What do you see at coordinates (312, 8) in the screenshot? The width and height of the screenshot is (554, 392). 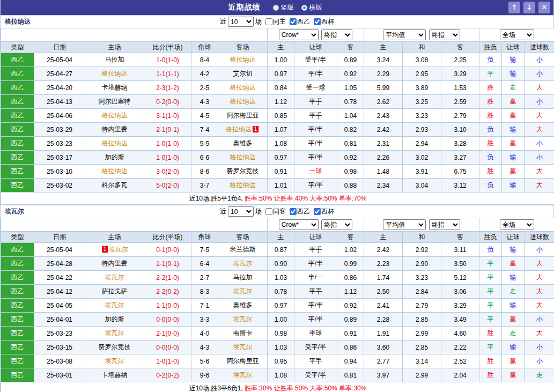 I see `layout-radio-horizontal: 横版` at bounding box center [312, 8].